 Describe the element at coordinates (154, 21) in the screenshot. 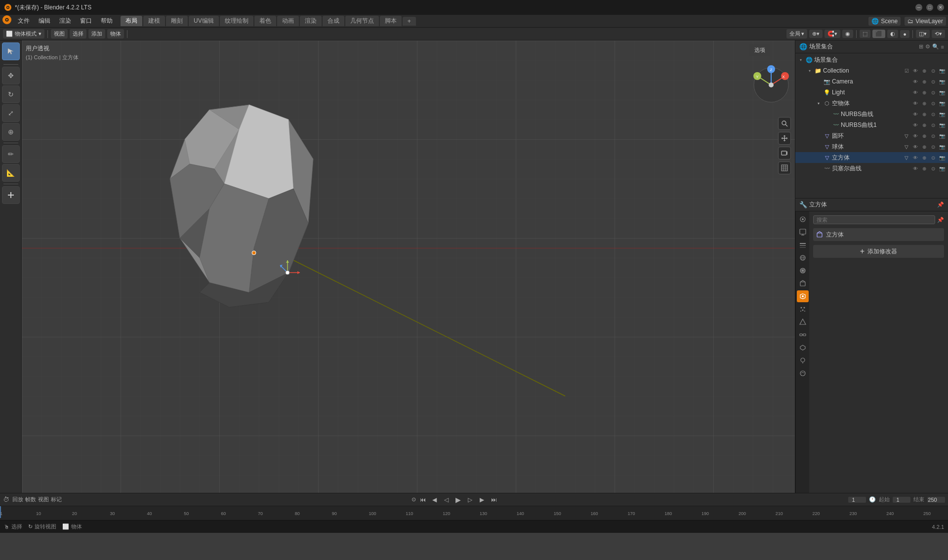

I see `workspace-tab-modeling: 建模` at that location.